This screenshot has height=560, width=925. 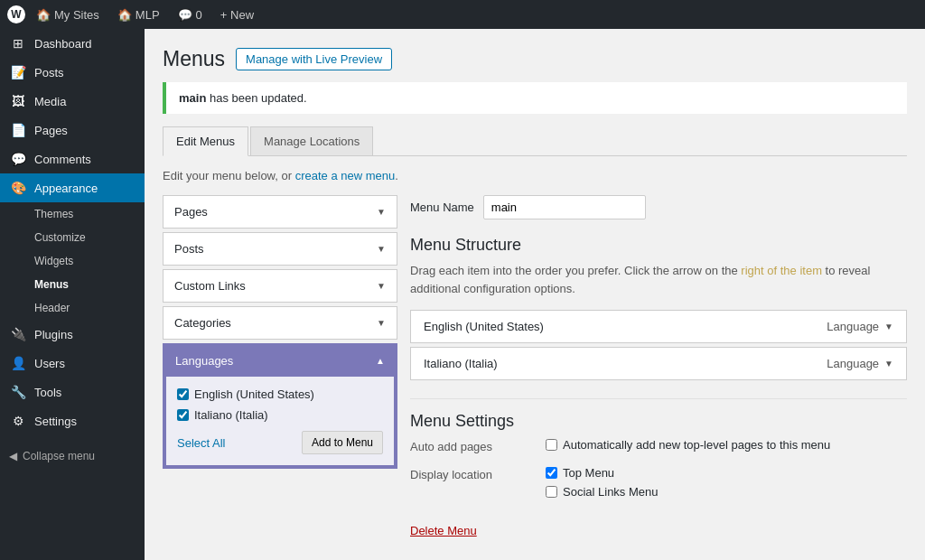 I want to click on accordion-custom-links: Custom Links ▼, so click(x=280, y=285).